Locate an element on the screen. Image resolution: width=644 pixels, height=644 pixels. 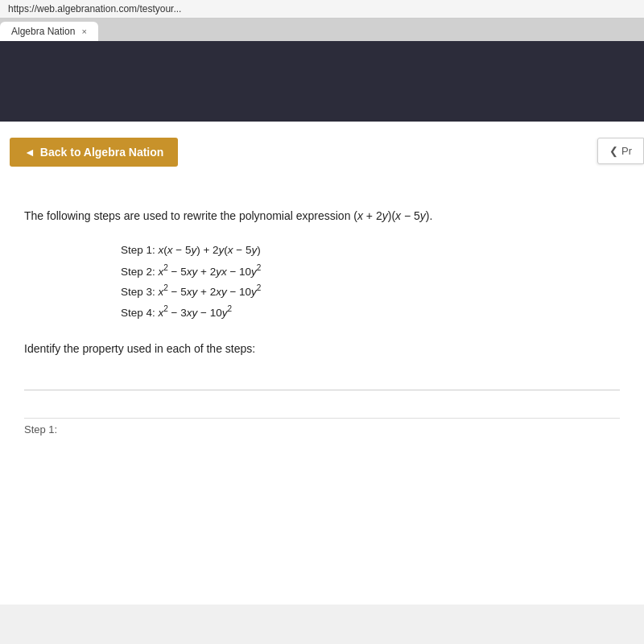
step-3: Step 3: x2 − 5xy + 2xy − 10y2 is located at coordinates (191, 291).